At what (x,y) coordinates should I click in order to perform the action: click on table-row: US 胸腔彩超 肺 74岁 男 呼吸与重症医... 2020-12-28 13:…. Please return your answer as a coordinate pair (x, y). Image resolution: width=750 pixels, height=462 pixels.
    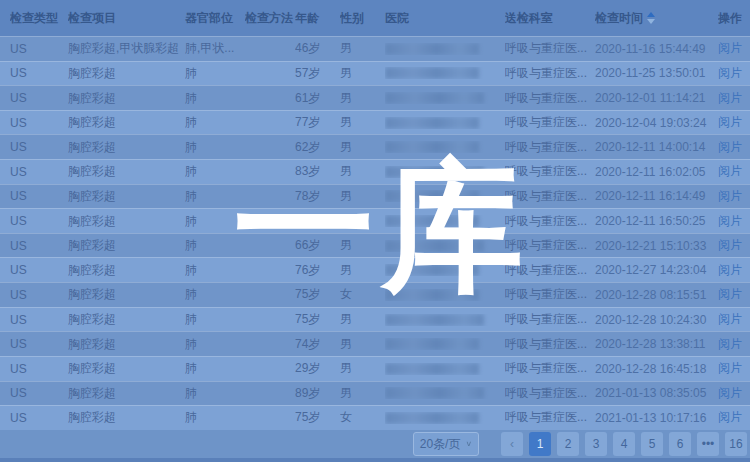
    Looking at the image, I should click on (375, 344).